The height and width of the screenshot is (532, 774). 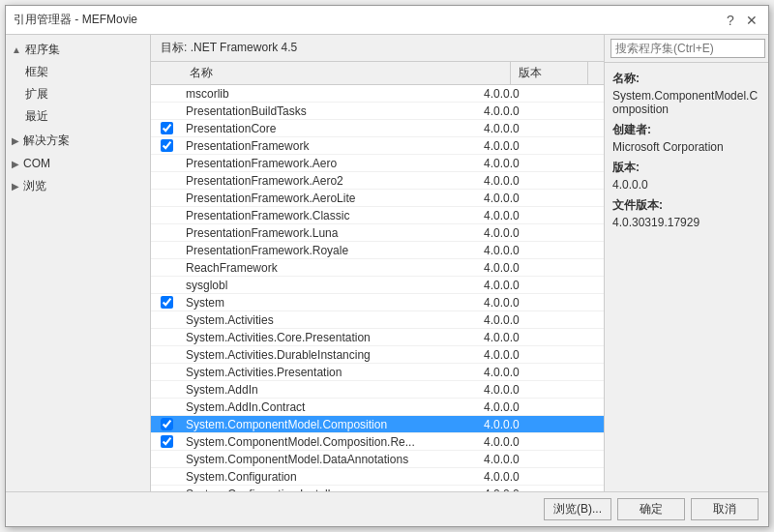 I want to click on row-name: PresentationFramework.Royale, so click(x=331, y=251).